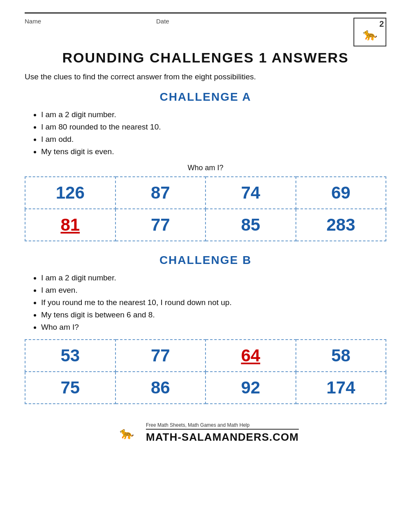  What do you see at coordinates (206, 209) in the screenshot?
I see `challenge-a-grid: 126 87 74 69 81 77 85 283` at bounding box center [206, 209].